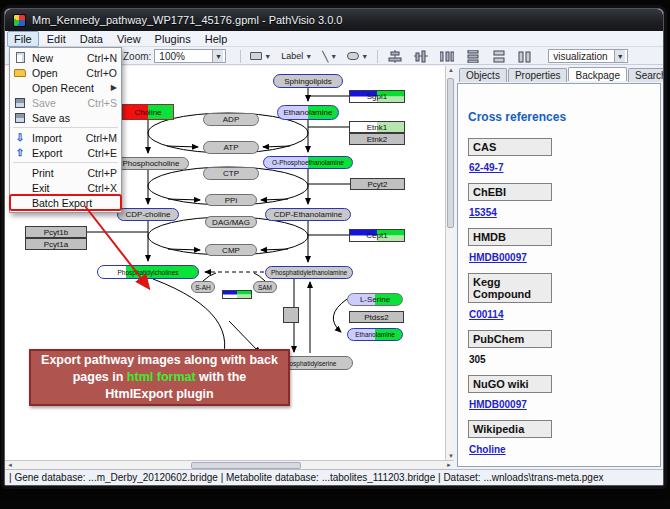 Image resolution: width=670 pixels, height=509 pixels. I want to click on node-phosphatidylethanolamine: Phosphatidylethanolamine, so click(309, 272).